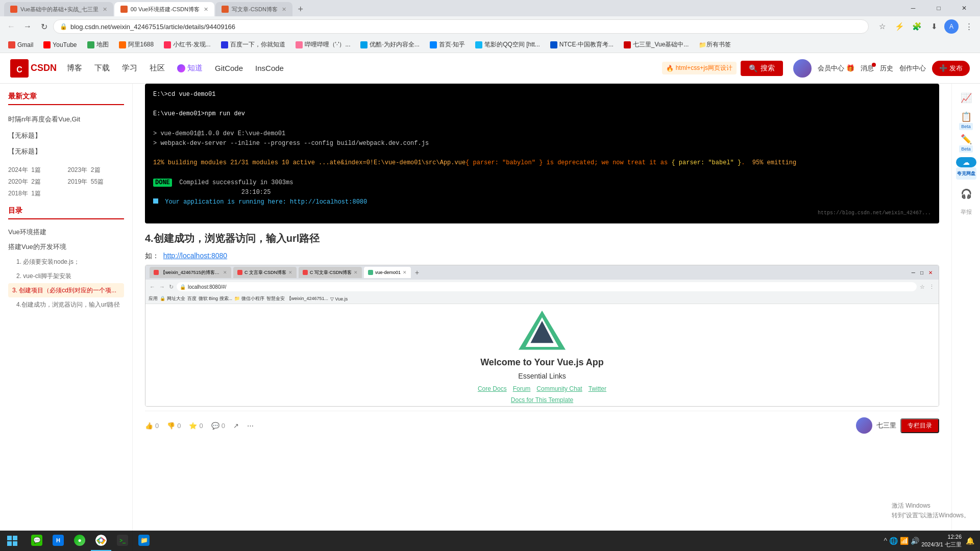 The height and width of the screenshot is (551, 980). Describe the element at coordinates (80, 541) in the screenshot. I see `taskbar-browser-360: ●` at that location.